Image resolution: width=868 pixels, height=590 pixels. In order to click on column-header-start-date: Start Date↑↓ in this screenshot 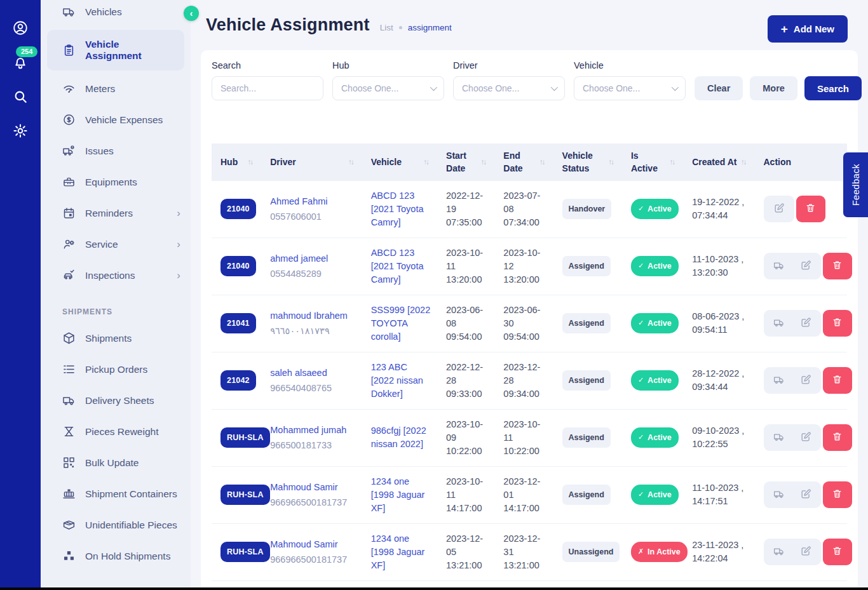, I will do `click(467, 163)`.